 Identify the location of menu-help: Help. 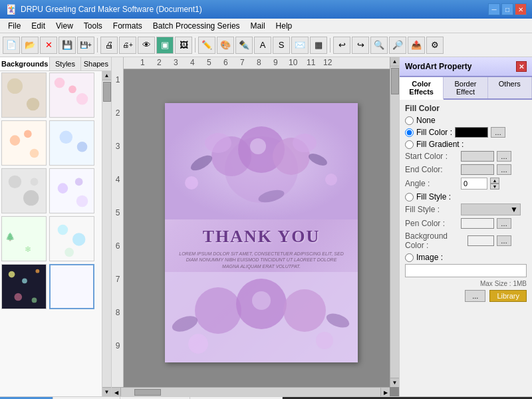
(285, 26).